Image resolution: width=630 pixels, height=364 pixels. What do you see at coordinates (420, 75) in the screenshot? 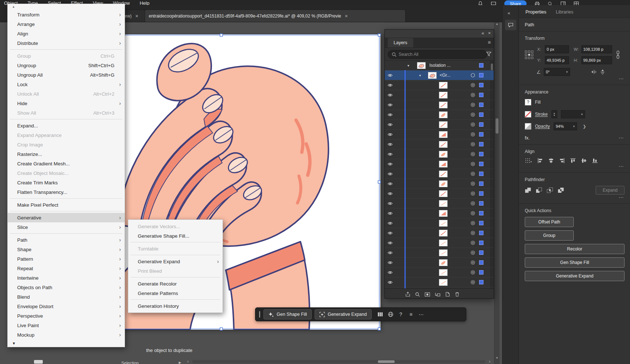
I see `expand-chevron-icon: ▾` at bounding box center [420, 75].